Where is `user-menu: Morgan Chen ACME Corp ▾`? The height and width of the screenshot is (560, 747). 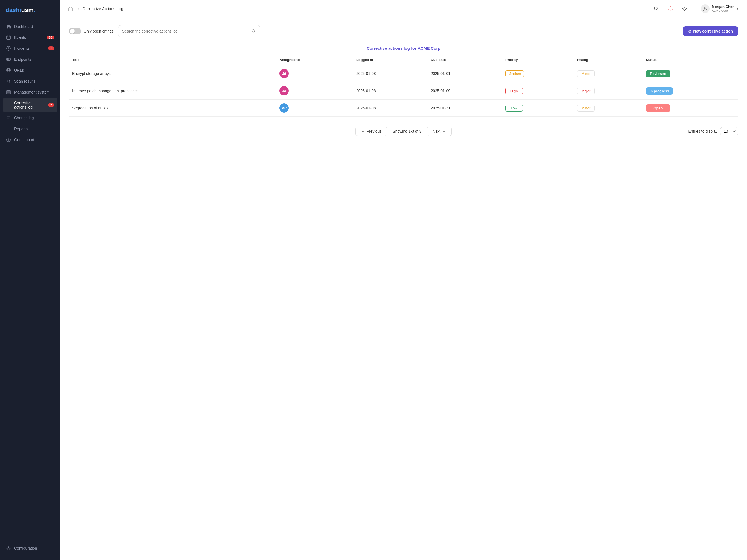 user-menu: Morgan Chen ACME Corp ▾ is located at coordinates (720, 9).